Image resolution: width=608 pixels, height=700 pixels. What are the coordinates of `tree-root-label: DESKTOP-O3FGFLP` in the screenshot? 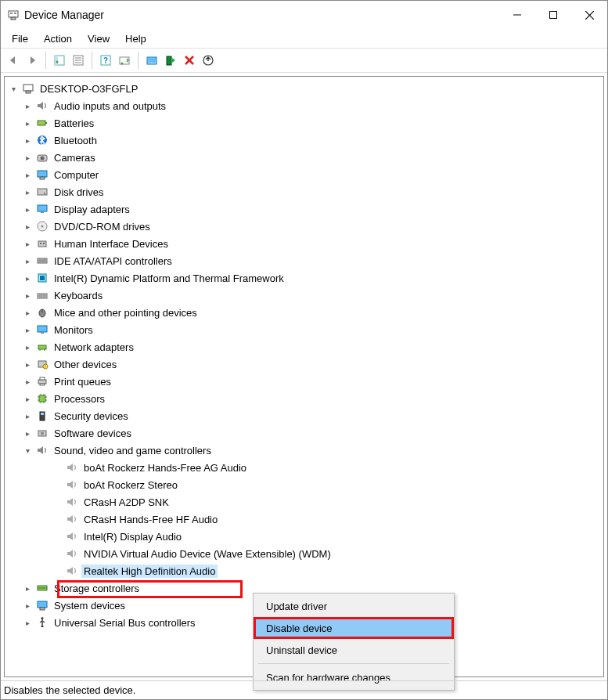 It's located at (89, 89).